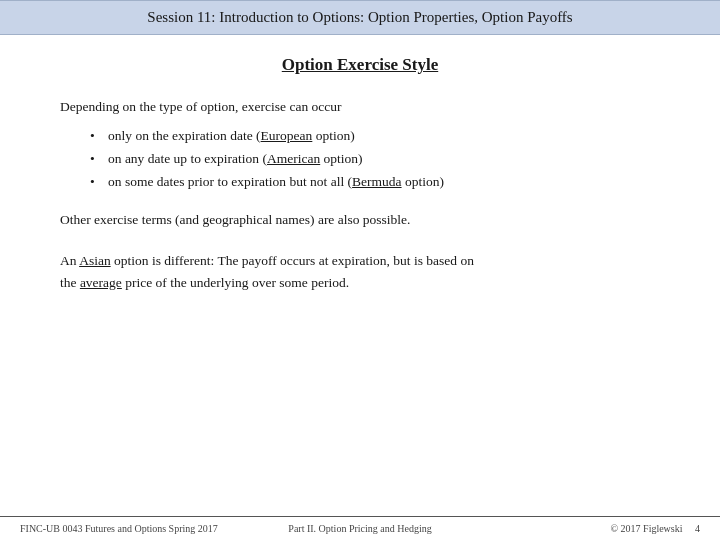  Describe the element at coordinates (287, 136) in the screenshot. I see `european-underline: European` at that location.